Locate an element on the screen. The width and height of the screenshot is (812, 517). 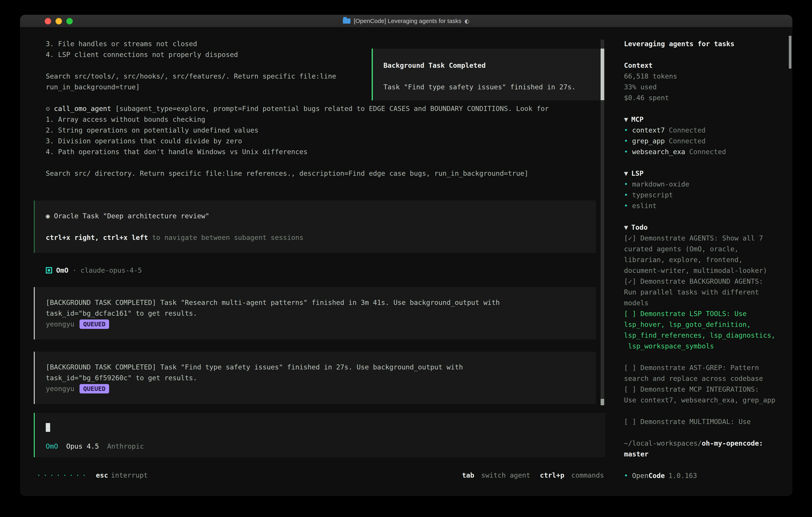
todo-item-active: [ ] Demonstrate LSP TOOLS: Use lsp_hover… is located at coordinates (703, 330).